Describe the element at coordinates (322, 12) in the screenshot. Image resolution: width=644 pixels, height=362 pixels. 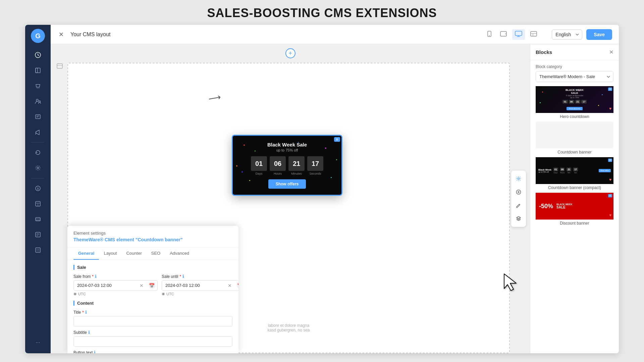
I see `top-banner: SALES-BOOSTING CMS EXTENSIONS` at that location.